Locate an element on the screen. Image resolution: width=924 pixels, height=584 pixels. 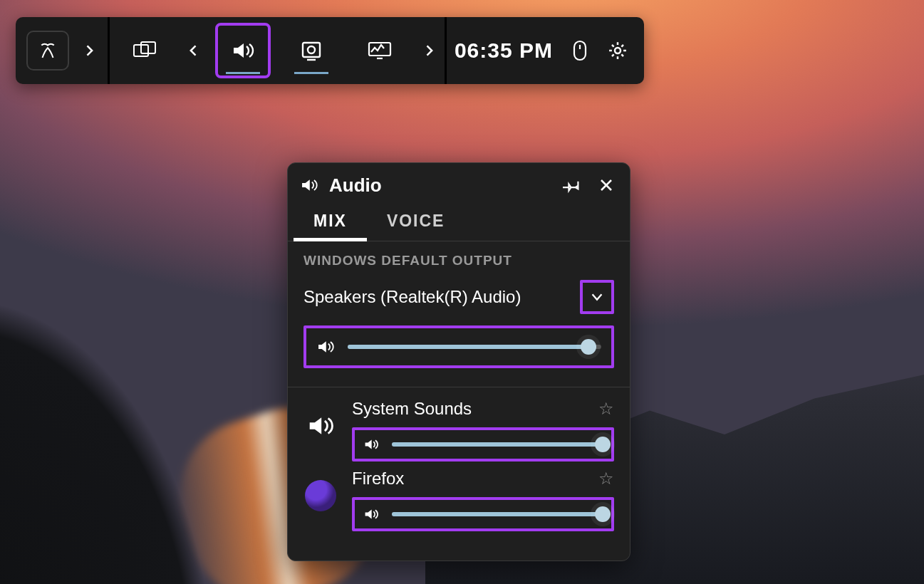
pin-button is located at coordinates (572, 185).